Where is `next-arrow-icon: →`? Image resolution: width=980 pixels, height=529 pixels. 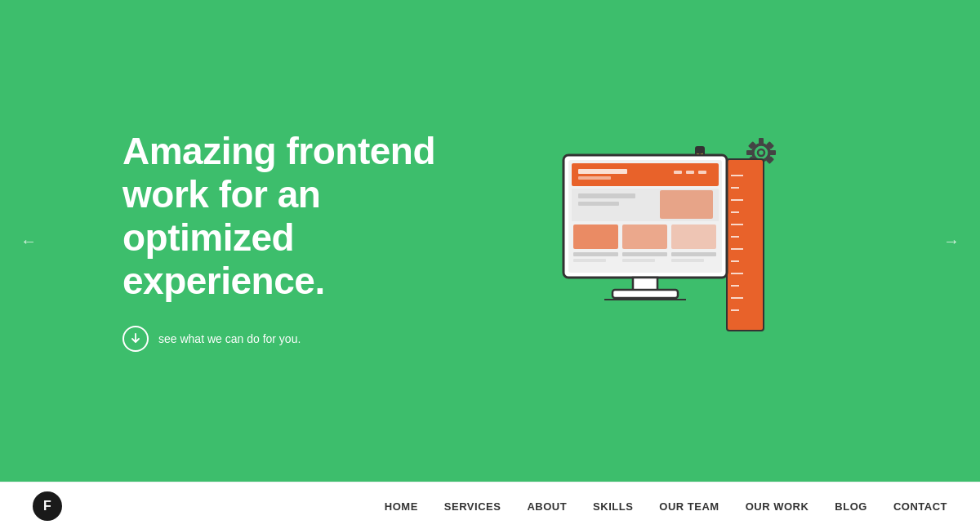
next-arrow-icon: → is located at coordinates (951, 241).